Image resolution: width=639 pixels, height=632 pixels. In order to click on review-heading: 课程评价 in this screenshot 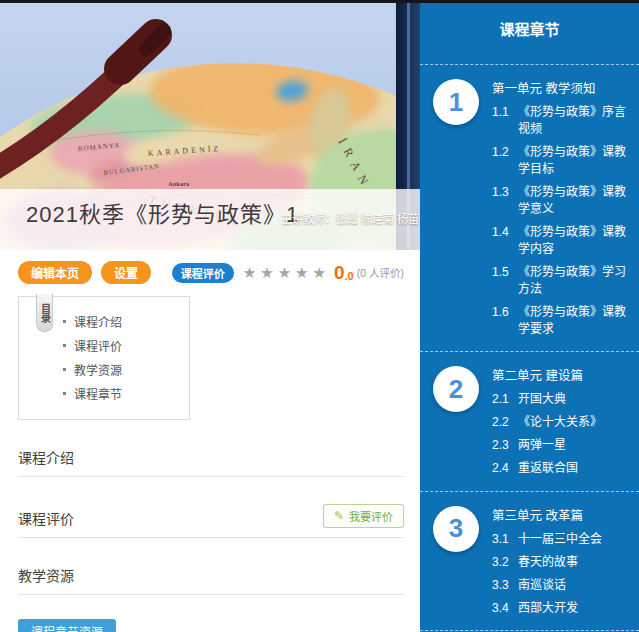, I will do `click(46, 518)`.